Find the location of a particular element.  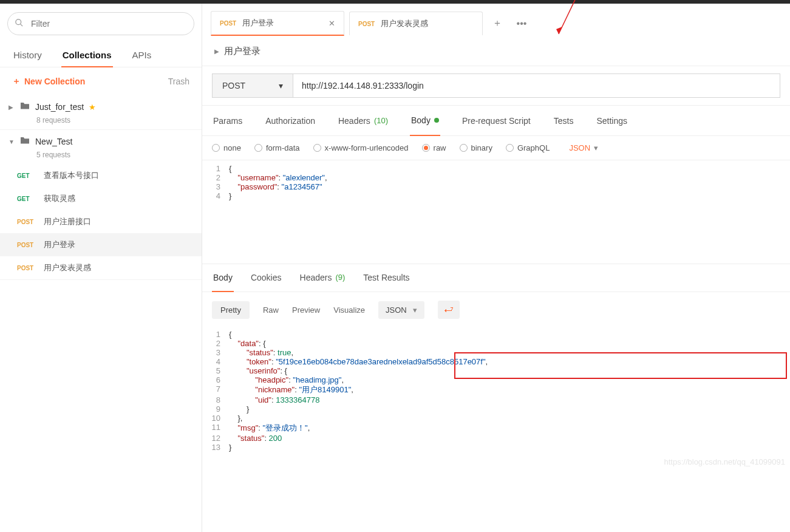

request-tab-0: POST 用户登录 ✕ is located at coordinates (278, 23).